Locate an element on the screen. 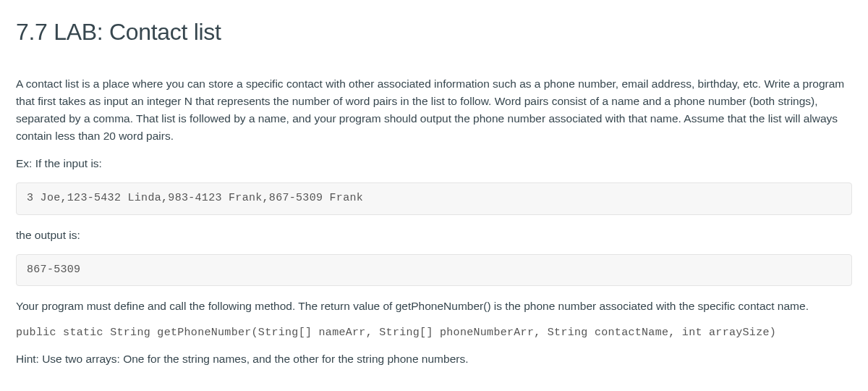  method-paragraph: Your program must define and call the fo… is located at coordinates (434, 306).